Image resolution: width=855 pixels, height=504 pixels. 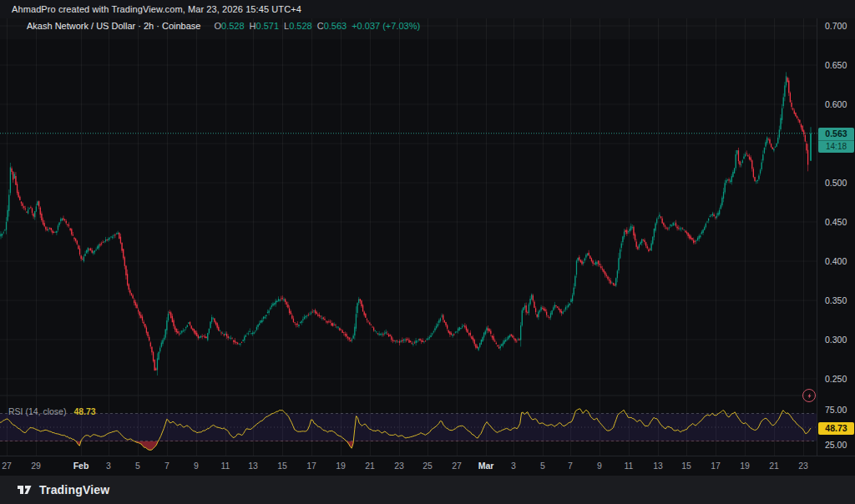 I want to click on attribution-bar: AhmadPro created with TradingView.com, M…, so click(x=428, y=9).